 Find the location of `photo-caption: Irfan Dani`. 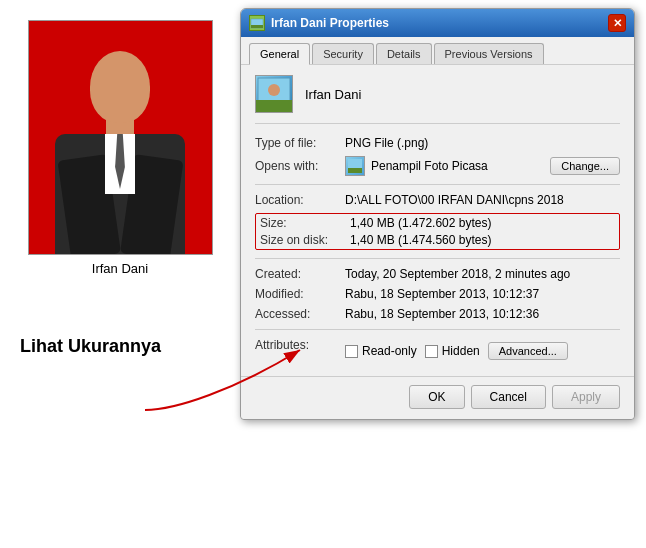

photo-caption: Irfan Dani is located at coordinates (120, 268).